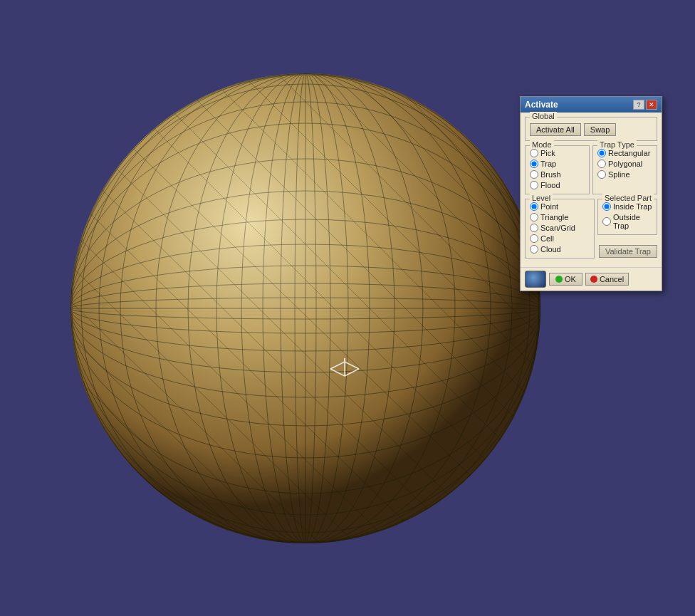 This screenshot has height=616, width=695. What do you see at coordinates (543, 116) in the screenshot?
I see `global-label: Global` at bounding box center [543, 116].